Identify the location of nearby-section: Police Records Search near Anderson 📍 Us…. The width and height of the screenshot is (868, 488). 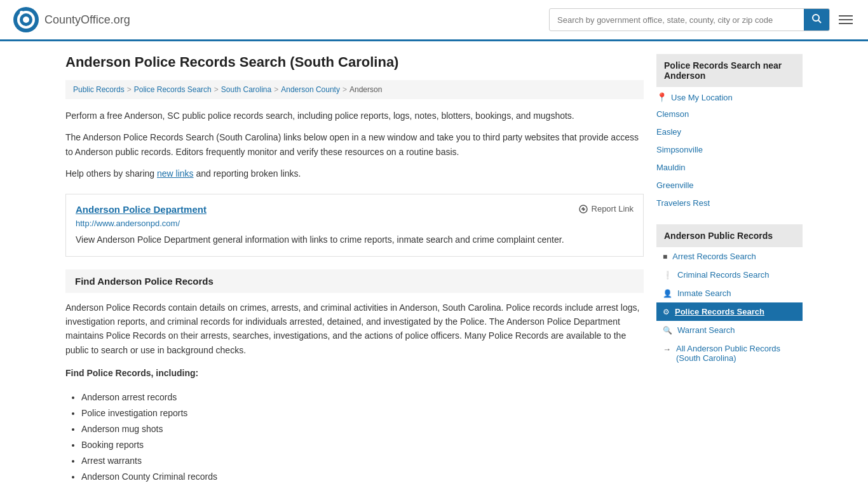
(729, 133).